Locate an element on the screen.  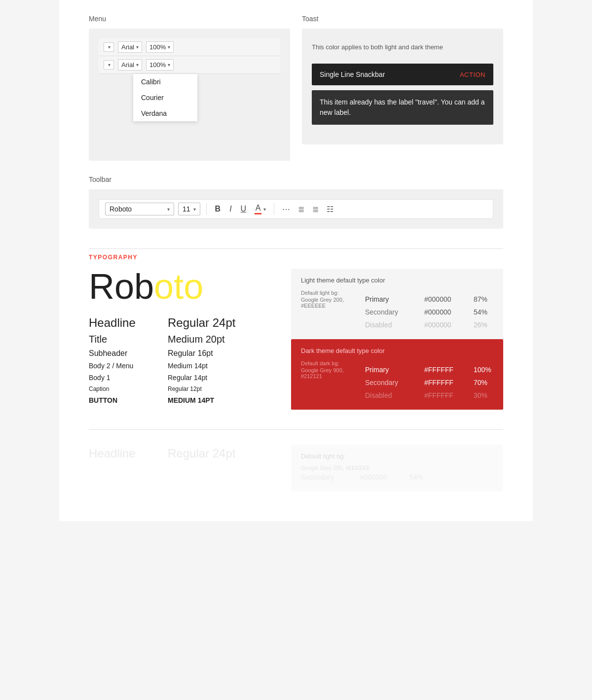
color-arrow: ▾ is located at coordinates (264, 209).